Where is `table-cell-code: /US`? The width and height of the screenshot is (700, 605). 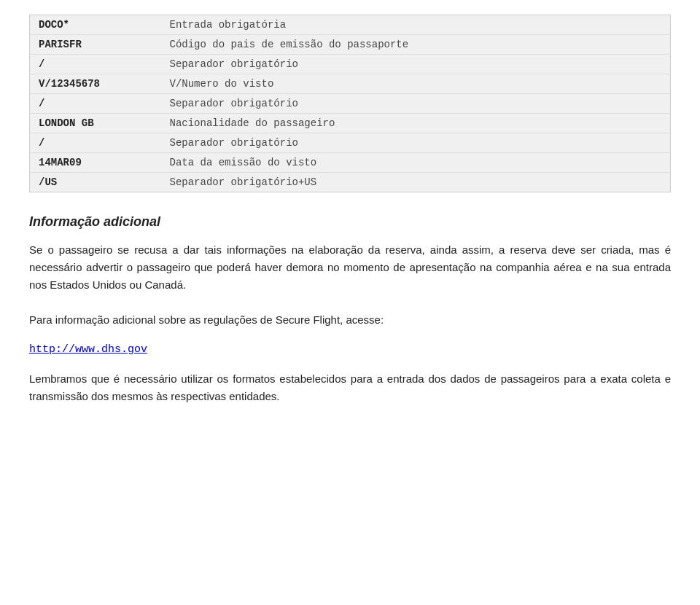 table-cell-code: /US is located at coordinates (96, 182).